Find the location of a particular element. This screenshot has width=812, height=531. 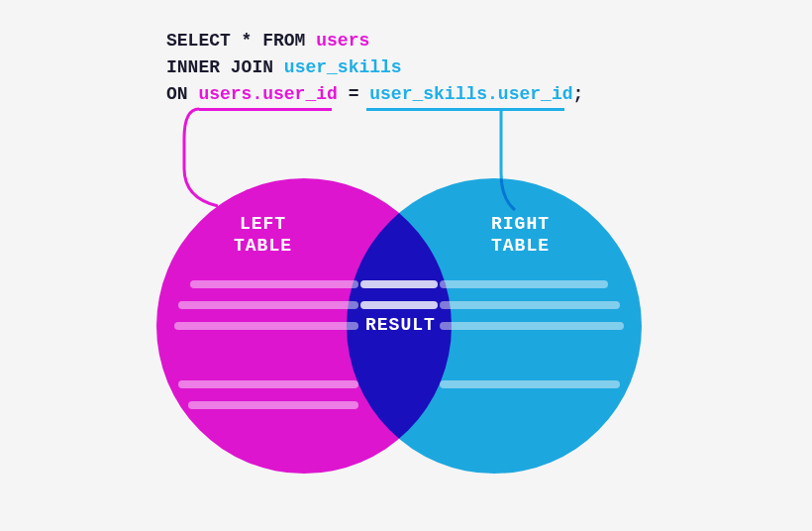

keyword-select: SELECT is located at coordinates (198, 41).